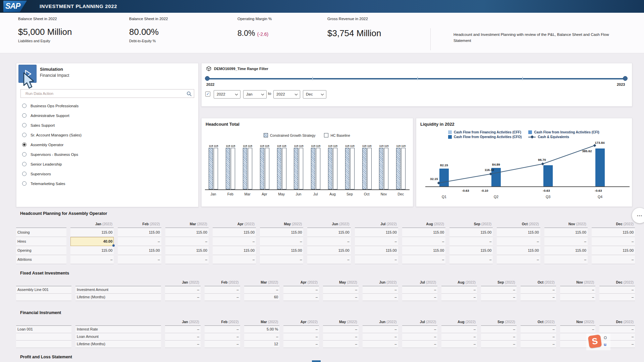 The image size is (644, 362). Describe the element at coordinates (108, 135) in the screenshot. I see `simulation-option: Sr. Account Managers (Sales)` at that location.